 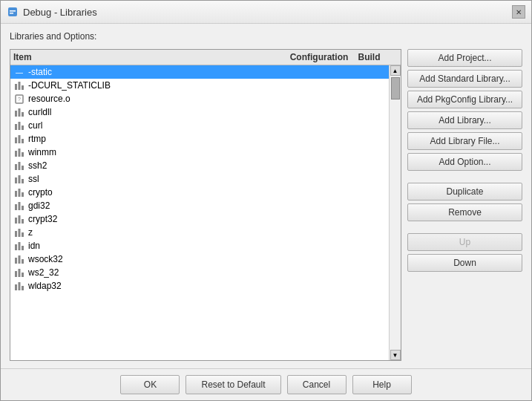 What do you see at coordinates (157, 192) in the screenshot?
I see `list-item-text: crypto` at bounding box center [157, 192].